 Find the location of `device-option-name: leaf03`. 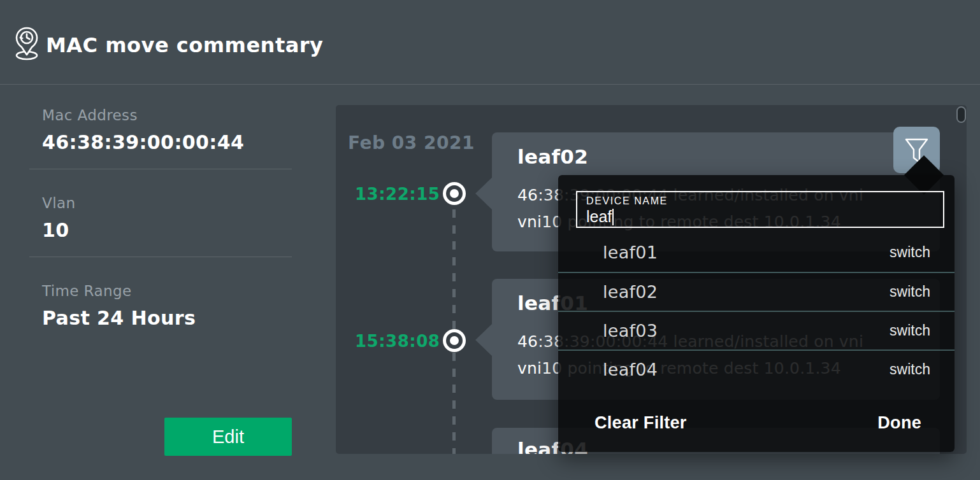

device-option-name: leaf03 is located at coordinates (746, 331).